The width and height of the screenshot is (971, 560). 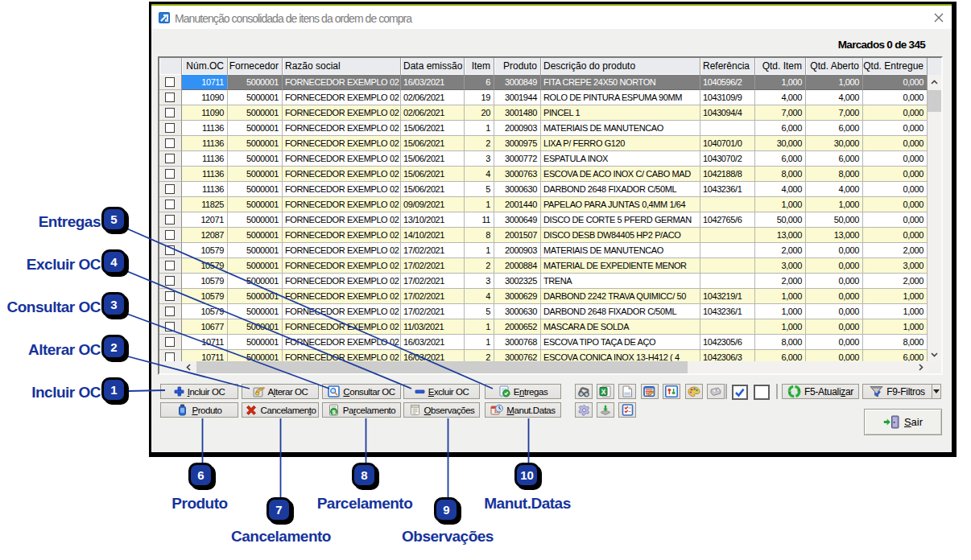 What do you see at coordinates (604, 392) in the screenshot?
I see `svg-text: X` at bounding box center [604, 392].